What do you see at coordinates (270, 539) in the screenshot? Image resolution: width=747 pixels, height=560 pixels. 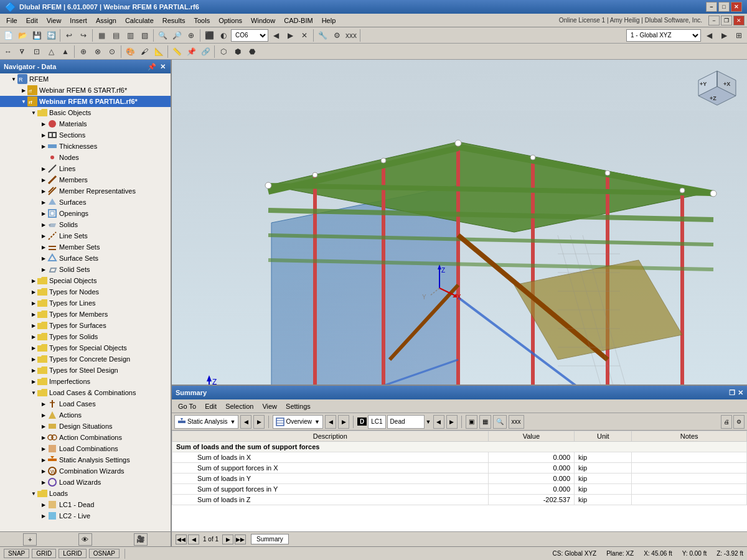 I see `summary-tab: Summary` at bounding box center [270, 539].